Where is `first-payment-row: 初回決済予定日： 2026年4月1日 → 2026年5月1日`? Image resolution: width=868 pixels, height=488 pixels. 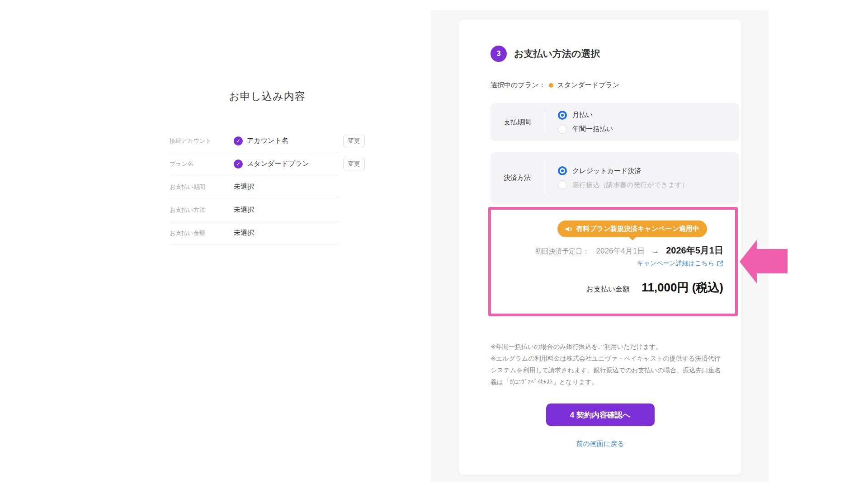
first-payment-row: 初回決済予定日： 2026年4月1日 → 2026年5月1日 is located at coordinates (612, 250).